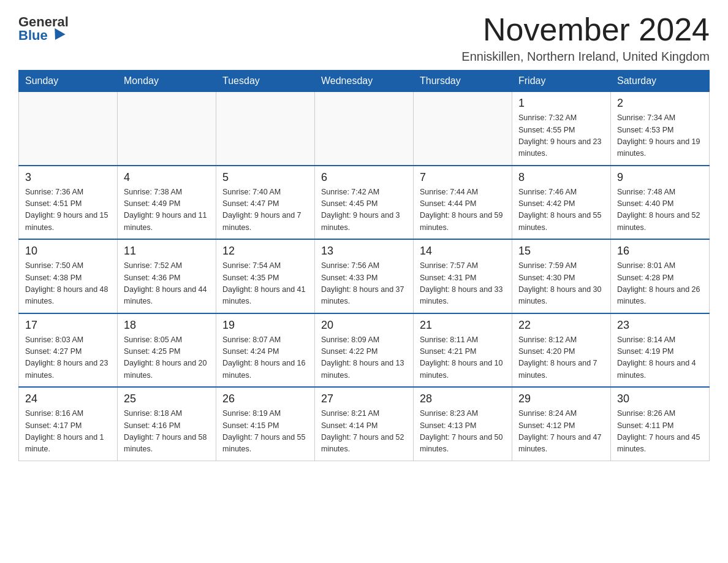 This screenshot has height=563, width=728. What do you see at coordinates (167, 351) in the screenshot?
I see `calendar-cell: 18Sunrise: 8:05 AMSunset: 4:25 PMDayligh…` at bounding box center [167, 351].